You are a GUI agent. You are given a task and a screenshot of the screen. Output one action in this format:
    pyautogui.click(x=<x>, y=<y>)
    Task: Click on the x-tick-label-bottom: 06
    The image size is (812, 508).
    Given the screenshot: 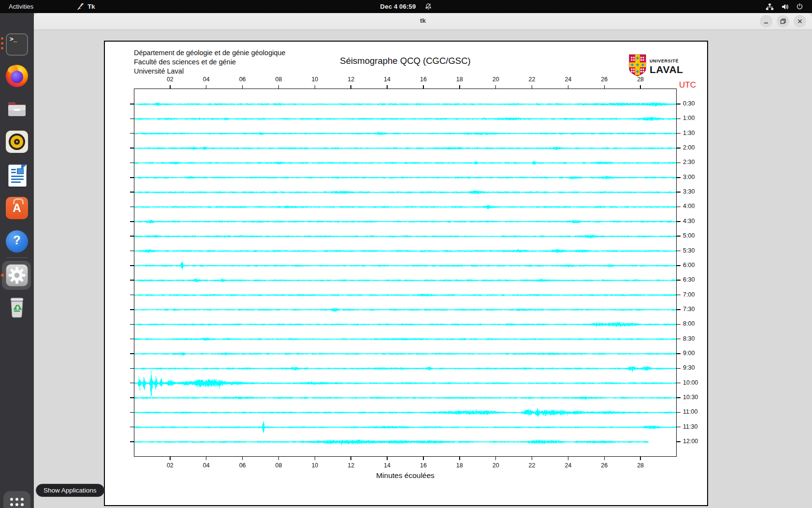 What is the action you would take?
    pyautogui.click(x=243, y=465)
    